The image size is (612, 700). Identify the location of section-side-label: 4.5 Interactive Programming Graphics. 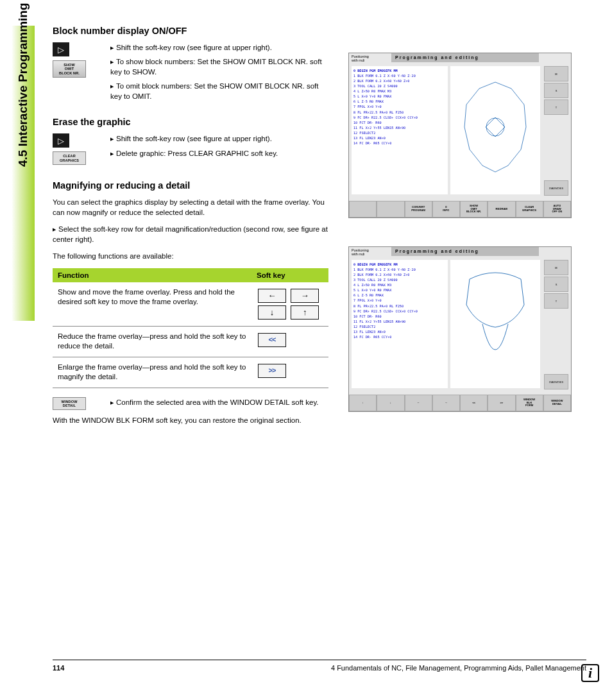
(23, 83).